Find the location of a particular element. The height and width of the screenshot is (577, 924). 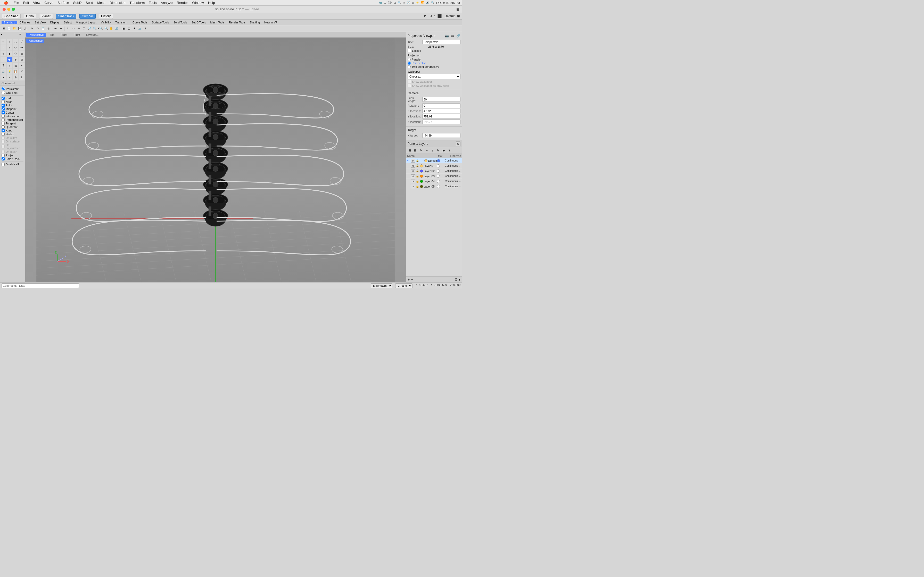

zoom-select-btn: 🔍 is located at coordinates (95, 29).